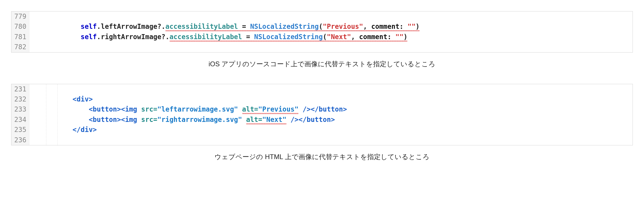  I want to click on line-number: 782, so click(20, 47).